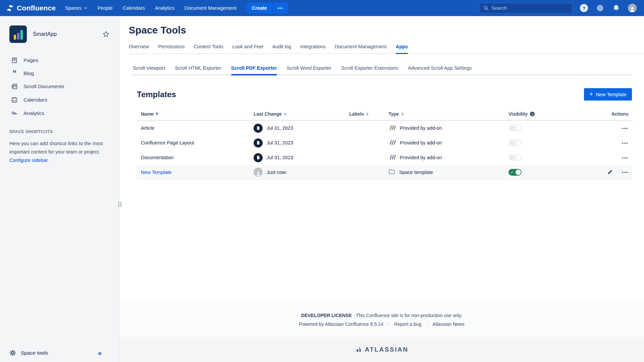 The height and width of the screenshot is (362, 644). Describe the element at coordinates (382, 315) in the screenshot. I see `license-line: DEVELOPER LICENSE - This Confluence site…` at that location.